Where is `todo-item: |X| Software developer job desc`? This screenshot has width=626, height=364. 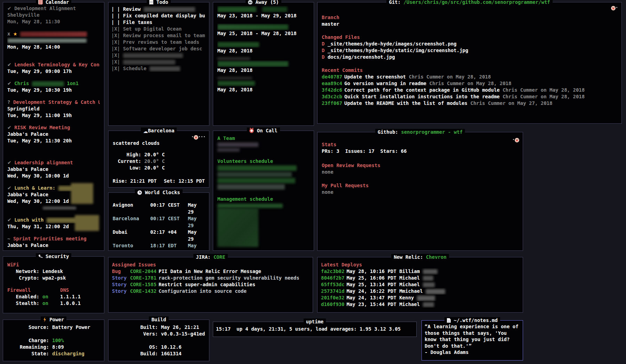 todo-item: |X| Software developer job desc is located at coordinates (158, 49).